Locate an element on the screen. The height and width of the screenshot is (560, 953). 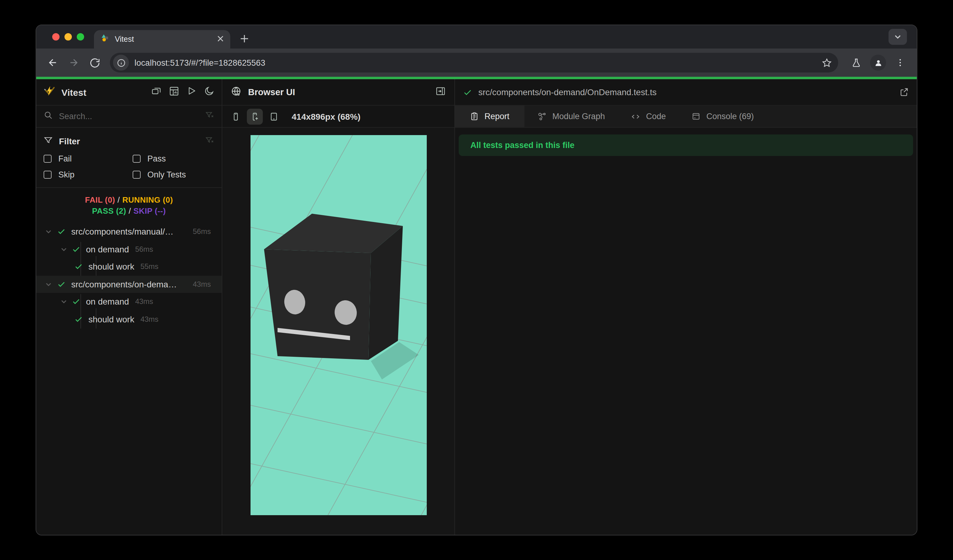
device-toolbar: 414x896px (68%) is located at coordinates (338, 116).